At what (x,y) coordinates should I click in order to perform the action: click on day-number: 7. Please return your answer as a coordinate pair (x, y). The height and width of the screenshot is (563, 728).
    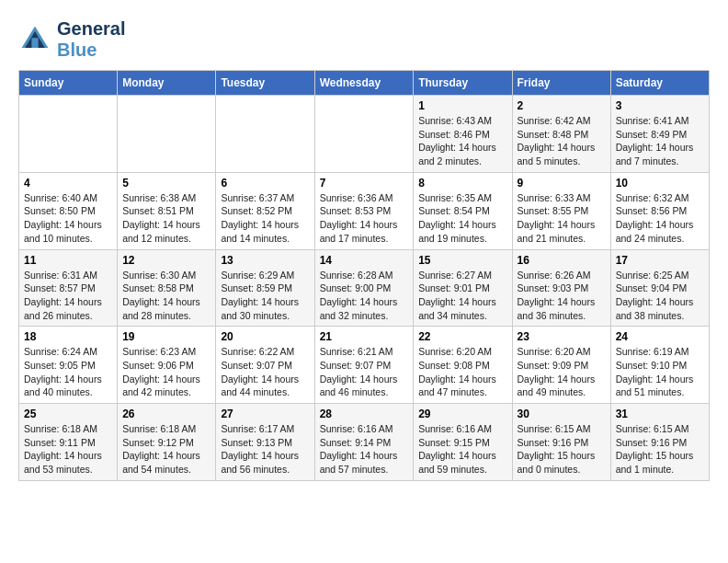
    Looking at the image, I should click on (364, 183).